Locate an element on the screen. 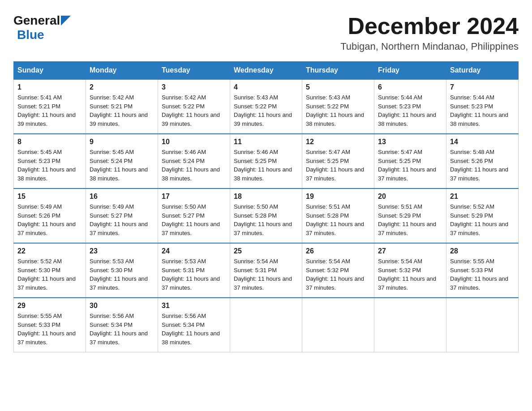 The image size is (532, 411). calendar-cell: 6 Sunrise: 5:44 AM Sunset: 5:23 PM Dayli… is located at coordinates (410, 107).